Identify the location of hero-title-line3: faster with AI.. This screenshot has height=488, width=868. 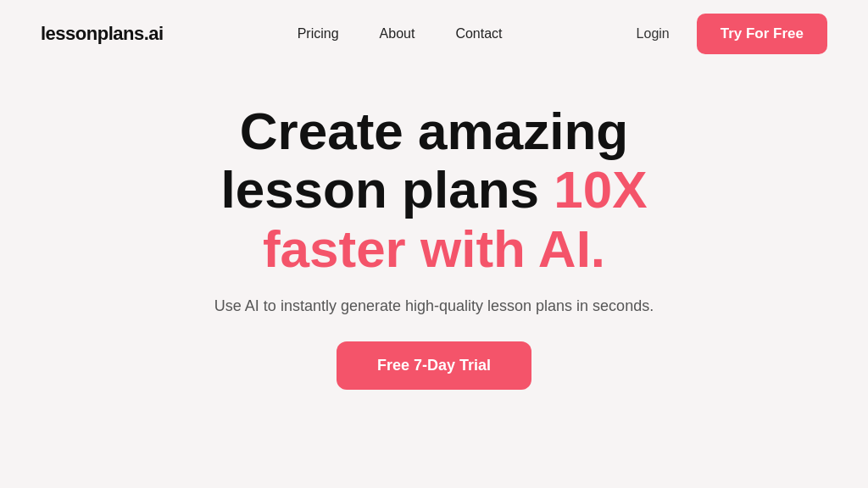
(434, 249).